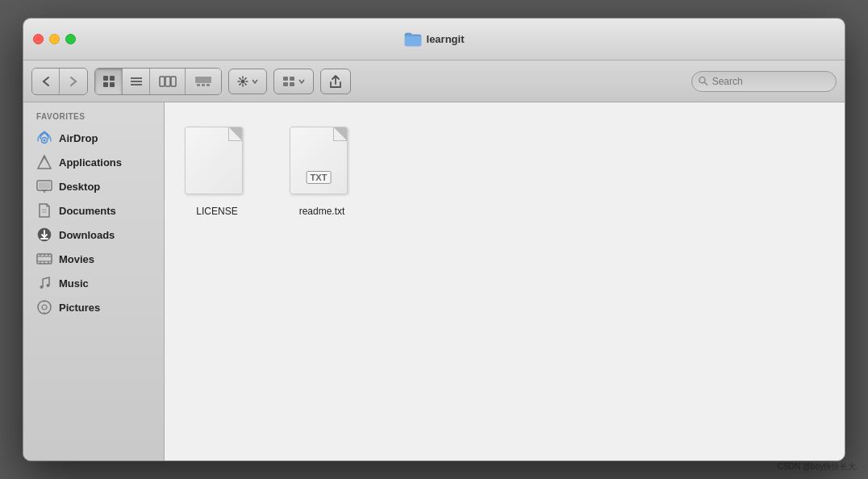 Image resolution: width=868 pixels, height=479 pixels. I want to click on readme-icon: TXT, so click(322, 163).